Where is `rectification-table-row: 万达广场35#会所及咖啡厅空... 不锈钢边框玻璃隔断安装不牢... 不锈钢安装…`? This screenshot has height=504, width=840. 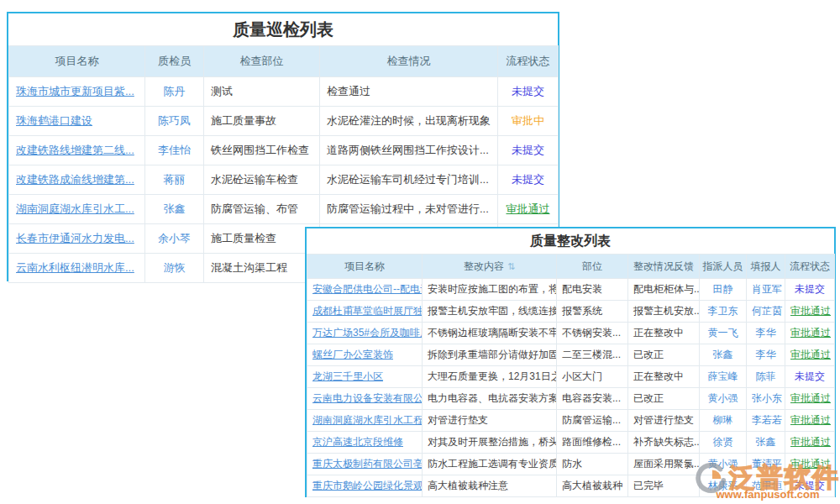 rectification-table-row: 万达广场35#会所及咖啡厅空... 不锈钢边框玻璃隔断安装不牢... 不锈钢安装… is located at coordinates (571, 333).